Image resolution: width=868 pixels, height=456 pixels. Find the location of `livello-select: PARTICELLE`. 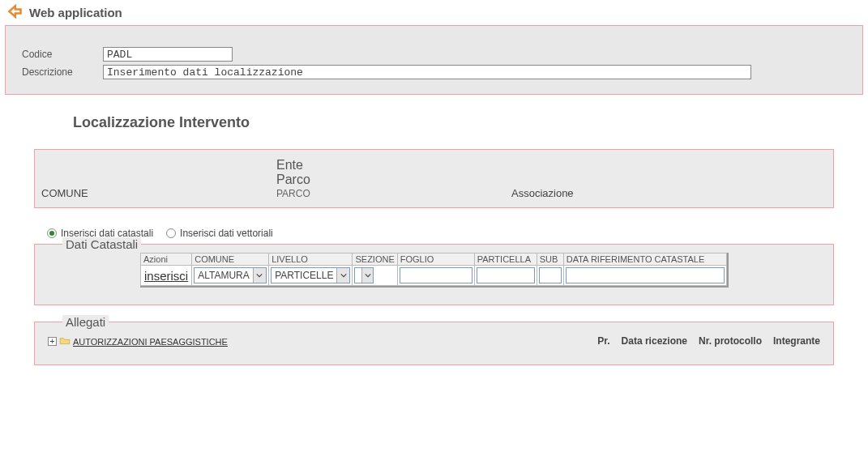

livello-select: PARTICELLE is located at coordinates (310, 275).